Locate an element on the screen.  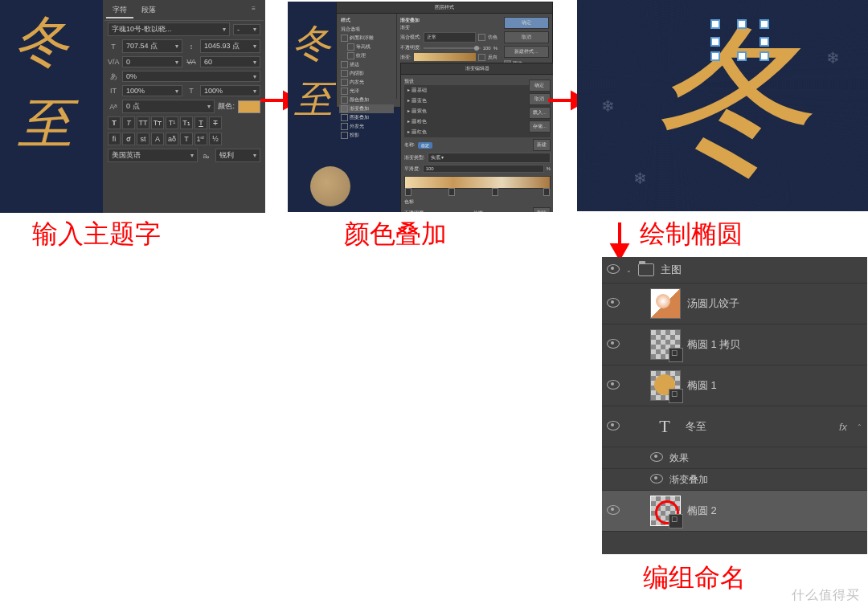
font-family-dropdown: 字魂10号-歌以晓...▾ is located at coordinates (169, 29).